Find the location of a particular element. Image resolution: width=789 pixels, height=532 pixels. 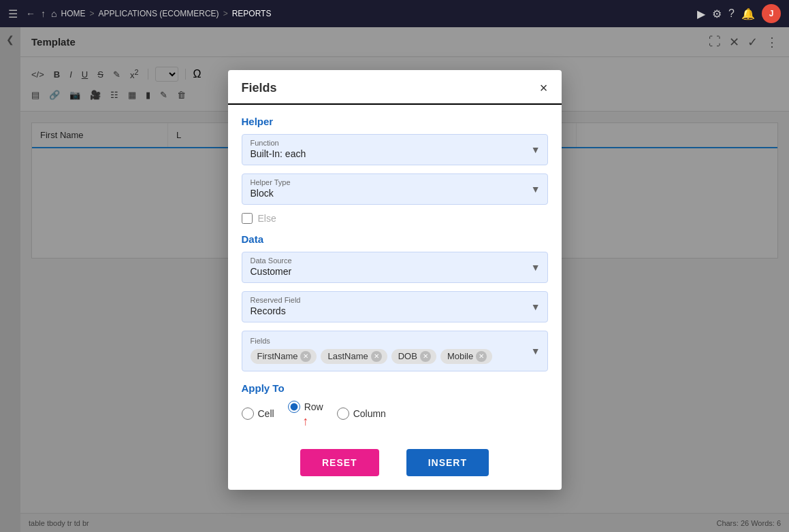

field-tag-dob: DOB ✕ is located at coordinates (414, 356).